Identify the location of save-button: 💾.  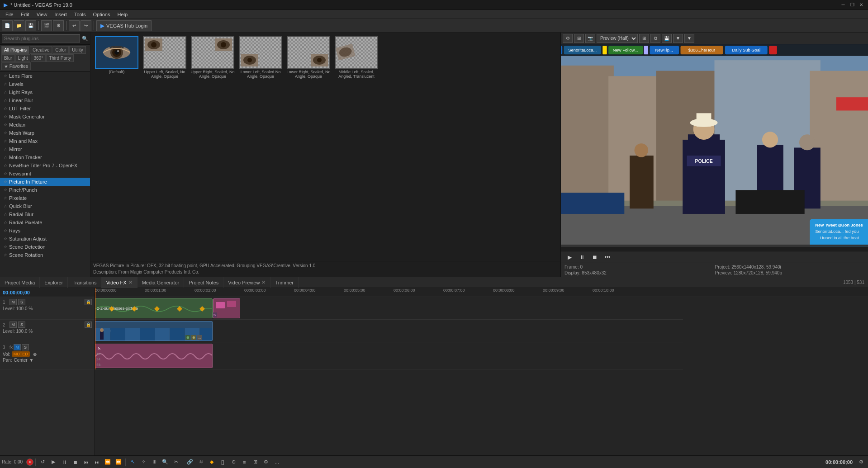
(31, 26).